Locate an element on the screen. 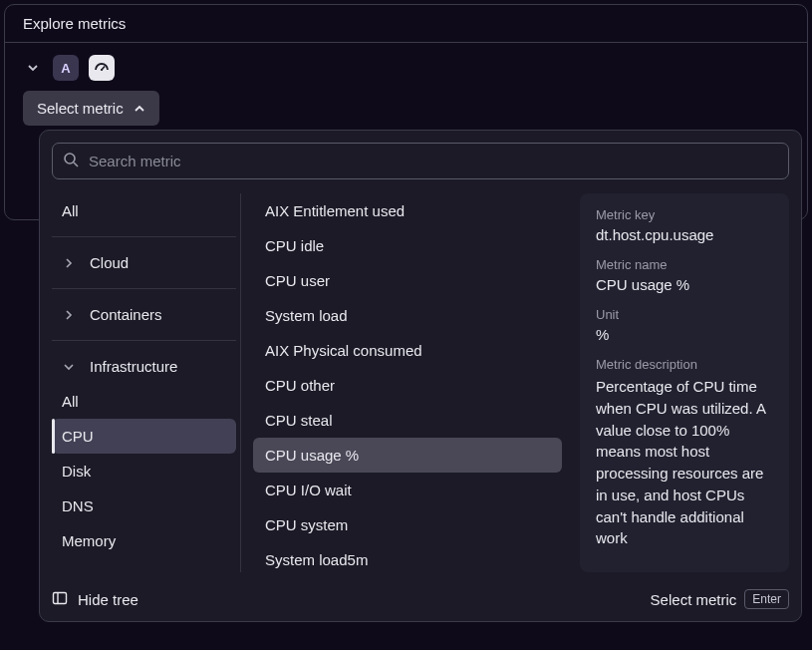 The image size is (812, 650). tree-label: Containers is located at coordinates (126, 315).